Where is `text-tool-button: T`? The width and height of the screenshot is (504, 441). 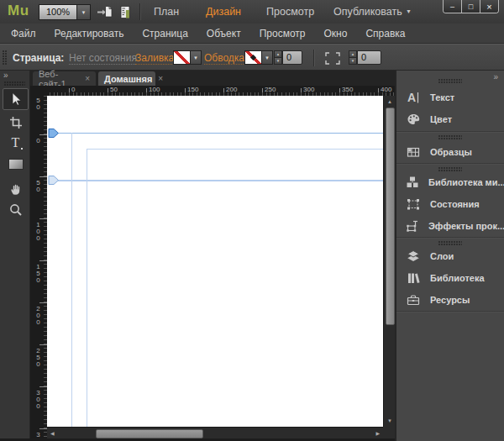 text-tool-button: T is located at coordinates (15, 143).